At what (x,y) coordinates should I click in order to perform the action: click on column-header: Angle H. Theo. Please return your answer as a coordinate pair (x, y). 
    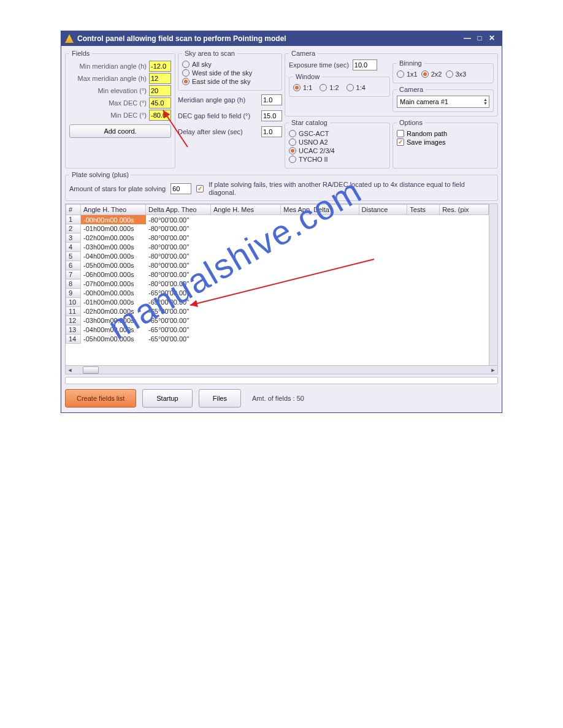
    Looking at the image, I should click on (113, 210).